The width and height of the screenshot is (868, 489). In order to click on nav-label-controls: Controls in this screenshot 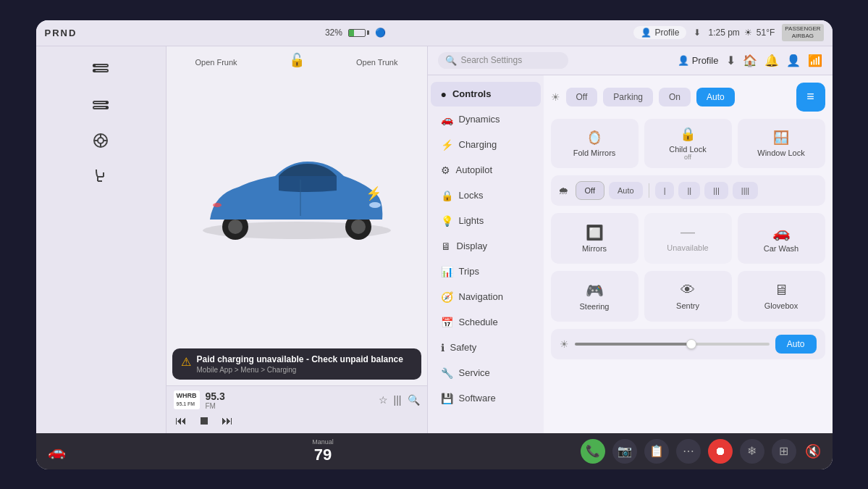, I will do `click(472, 94)`.